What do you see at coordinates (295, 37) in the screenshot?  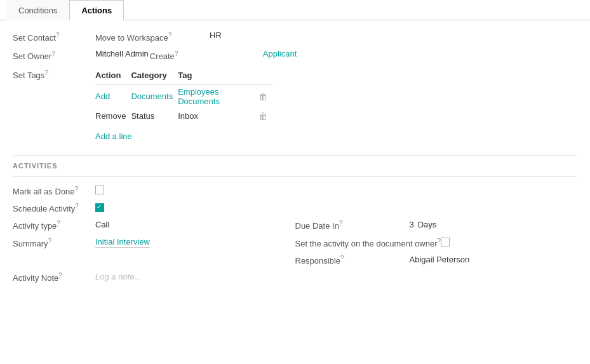 I see `set-contact-row: Set Contact? Move to Workspace? HR` at bounding box center [295, 37].